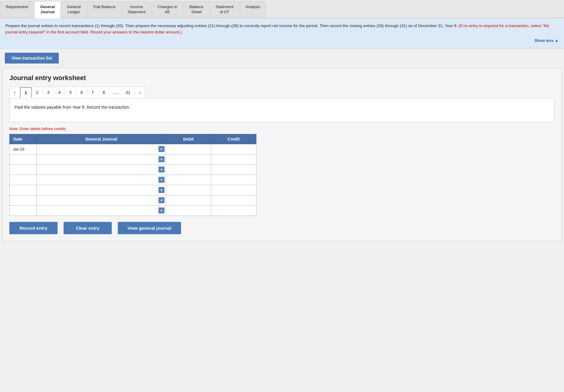 The width and height of the screenshot is (564, 392). Describe the element at coordinates (33, 228) in the screenshot. I see `record-entry-button: Record entry` at that location.